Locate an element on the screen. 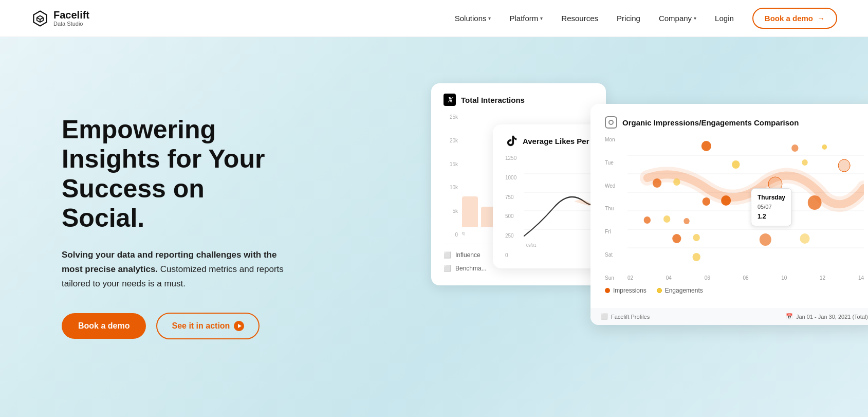  nav-links: Solutions ▾ Platform ▾ Resources Pricing… is located at coordinates (646, 19).